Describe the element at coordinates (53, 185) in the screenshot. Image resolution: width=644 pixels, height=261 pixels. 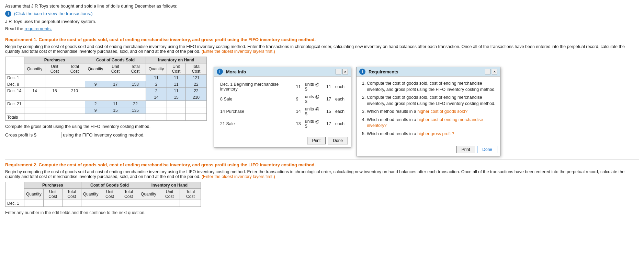
I see `purchases-header2: Purchases` at that location.